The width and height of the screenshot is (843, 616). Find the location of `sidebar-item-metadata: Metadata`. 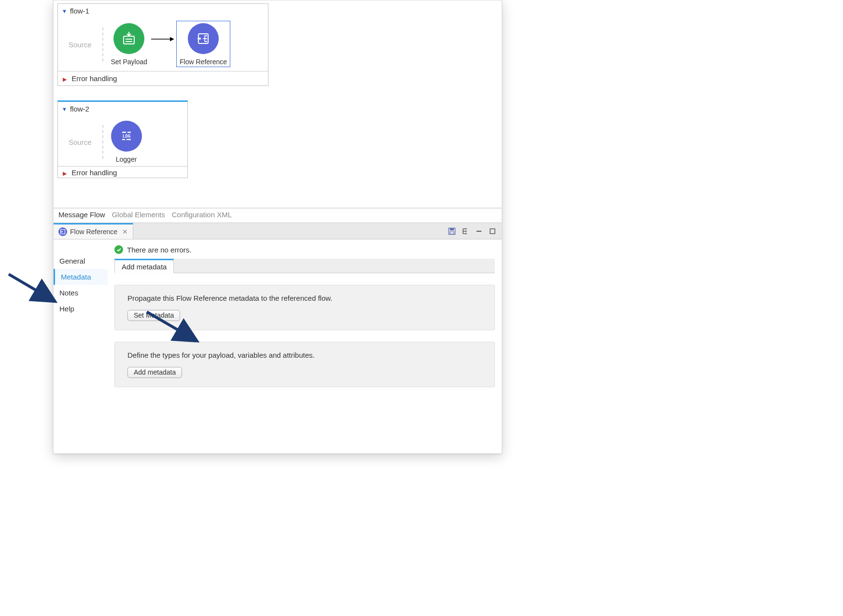

sidebar-item-metadata: Metadata is located at coordinates (81, 277).